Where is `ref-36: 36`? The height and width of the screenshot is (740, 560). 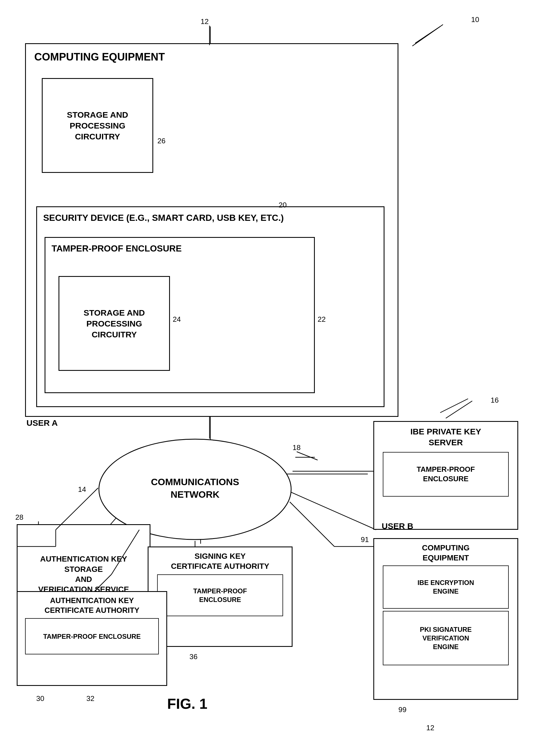 ref-36: 36 is located at coordinates (194, 657).